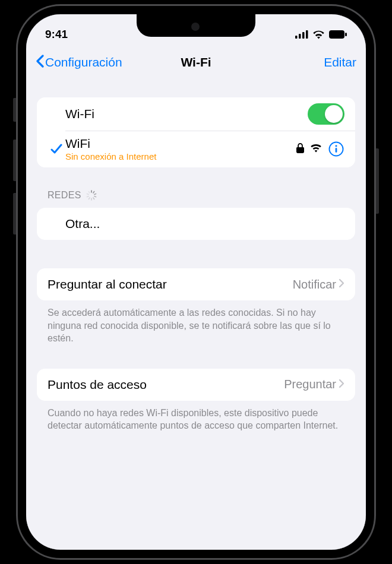 The height and width of the screenshot is (564, 392). I want to click on chevron-left-icon, so click(40, 63).